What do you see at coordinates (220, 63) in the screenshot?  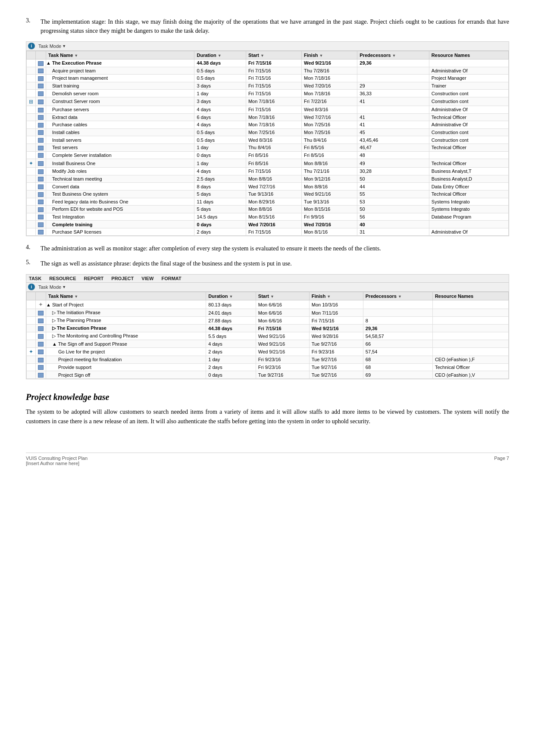 I see `duration-cell: 44.38 days` at bounding box center [220, 63].